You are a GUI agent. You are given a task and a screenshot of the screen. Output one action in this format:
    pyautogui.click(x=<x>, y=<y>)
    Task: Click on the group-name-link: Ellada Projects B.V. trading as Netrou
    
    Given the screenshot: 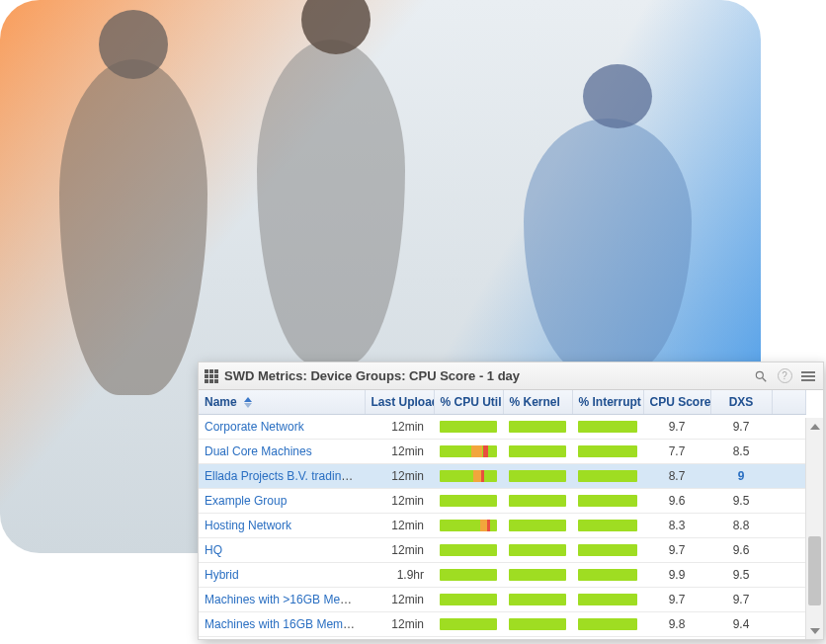 What is the action you would take?
    pyautogui.click(x=285, y=476)
    